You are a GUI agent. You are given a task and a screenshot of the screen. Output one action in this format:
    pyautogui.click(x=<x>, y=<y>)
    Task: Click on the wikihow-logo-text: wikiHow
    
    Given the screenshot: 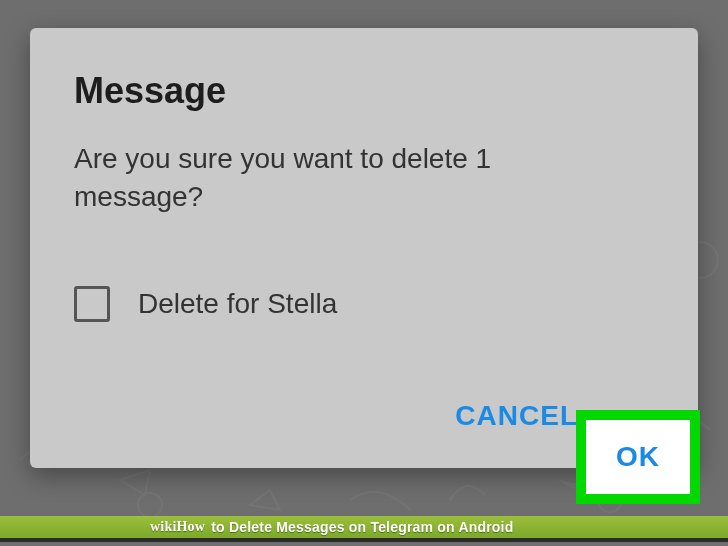 What is the action you would take?
    pyautogui.click(x=178, y=527)
    